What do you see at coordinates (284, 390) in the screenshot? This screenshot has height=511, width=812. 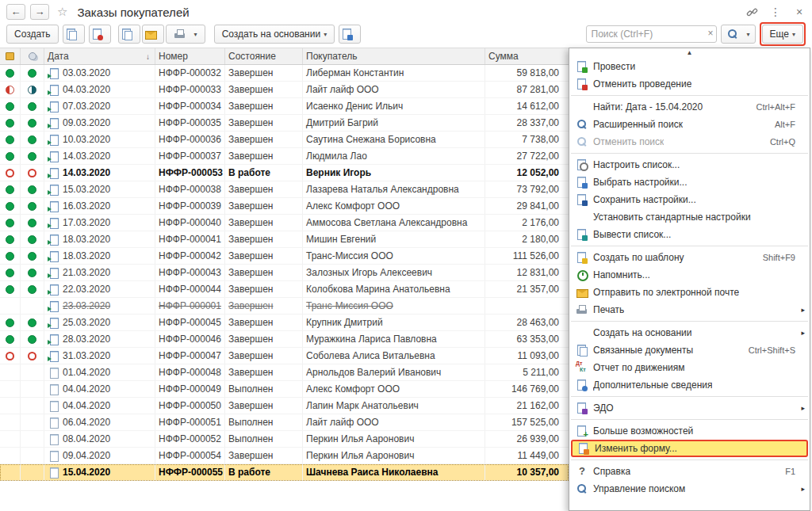 I see `table-row: 04.04.2020 НФФР-000049 Выполнен Алекс Ко…` at bounding box center [284, 390].